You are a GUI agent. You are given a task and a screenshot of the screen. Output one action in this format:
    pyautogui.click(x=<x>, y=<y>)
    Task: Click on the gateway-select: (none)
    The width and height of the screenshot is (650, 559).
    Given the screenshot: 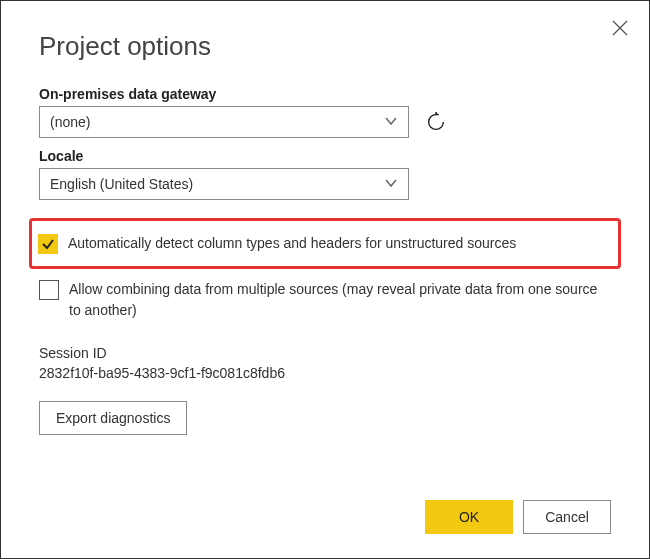 What is the action you would take?
    pyautogui.click(x=224, y=122)
    